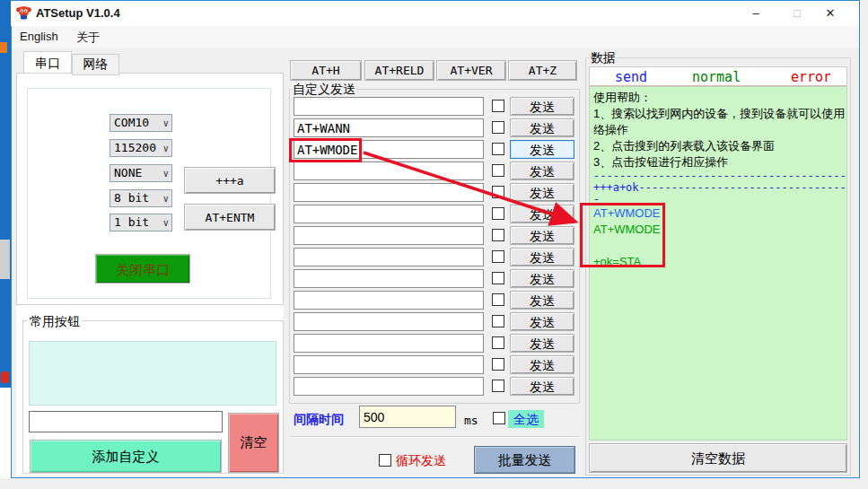  I want to click on serial-port-select: COM10 ∨, so click(141, 123).